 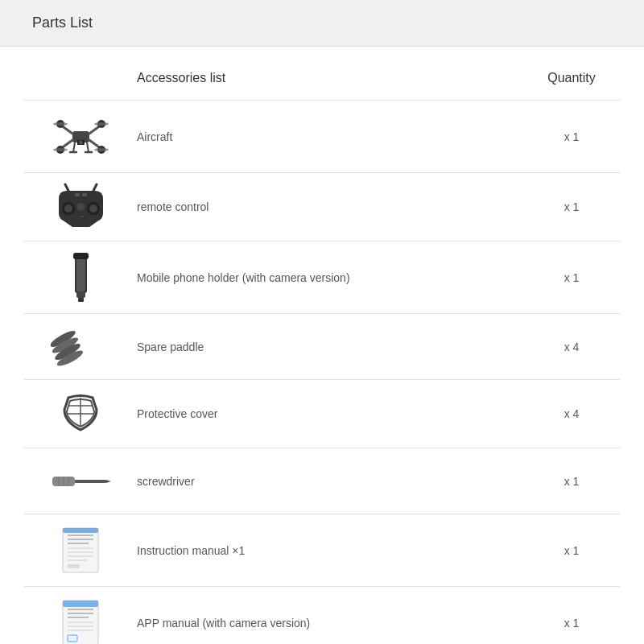 What do you see at coordinates (572, 137) in the screenshot?
I see `row-qty-aircraft: x 1` at bounding box center [572, 137].